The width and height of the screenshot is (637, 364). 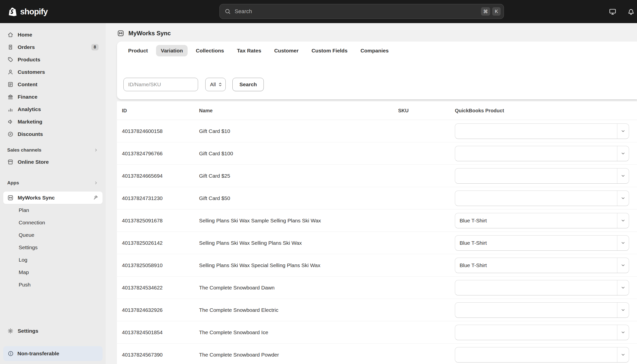 I want to click on content-icon, so click(x=11, y=84).